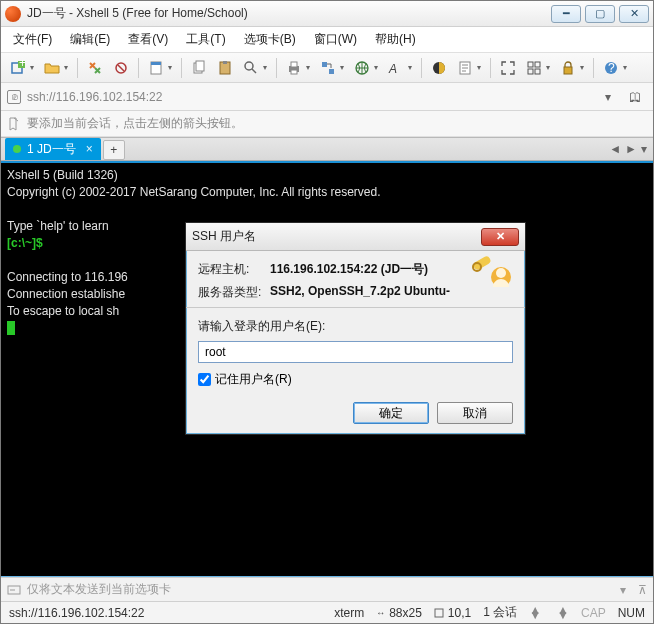 This screenshot has width=654, height=624. Describe the element at coordinates (566, 14) in the screenshot. I see `minimize-button: ━` at that location.